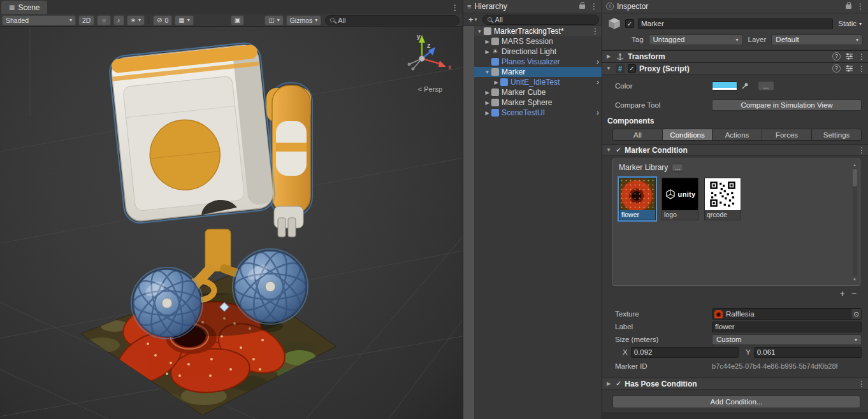 The image size is (868, 419). Describe the element at coordinates (421, 53) in the screenshot. I see `scene-orientation-gizmo: y z x` at that location.